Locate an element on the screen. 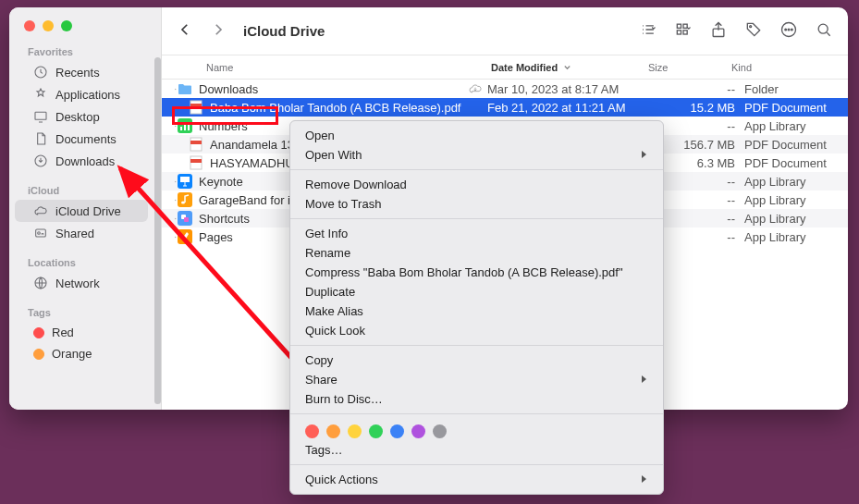 The width and height of the screenshot is (859, 504). ctx-duplicate: Duplicate is located at coordinates (477, 292).